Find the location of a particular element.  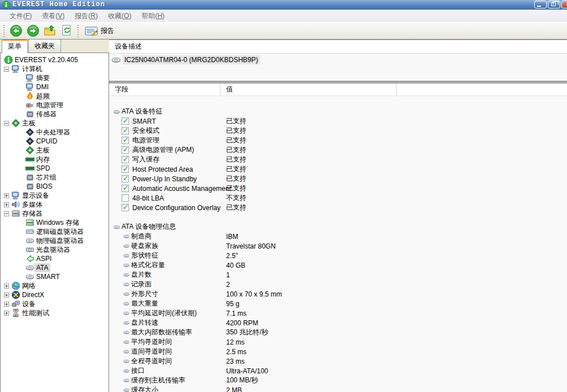

table-row: 格式化容量40 GB is located at coordinates (338, 265).